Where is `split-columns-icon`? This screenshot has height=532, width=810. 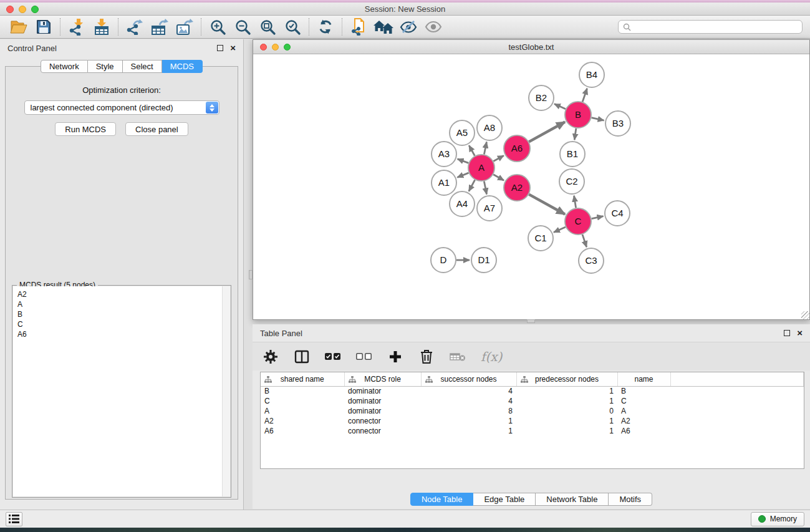 split-columns-icon is located at coordinates (302, 357).